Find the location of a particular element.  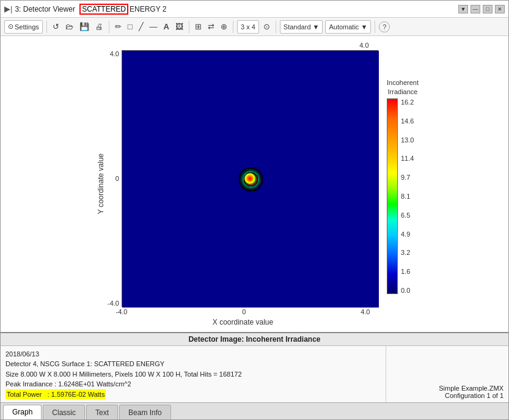

colorbar-label: 8.1 is located at coordinates (407, 196).